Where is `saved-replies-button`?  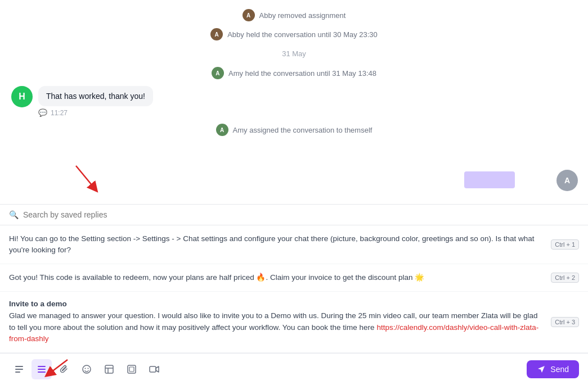 saved-replies-button is located at coordinates (42, 369).